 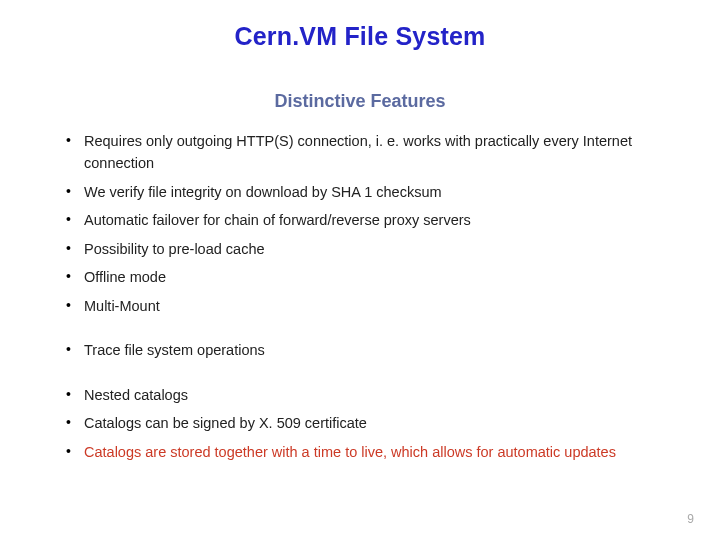 What do you see at coordinates (378, 192) in the screenshot?
I see `list-item: We verify file integrity on download by …` at bounding box center [378, 192].